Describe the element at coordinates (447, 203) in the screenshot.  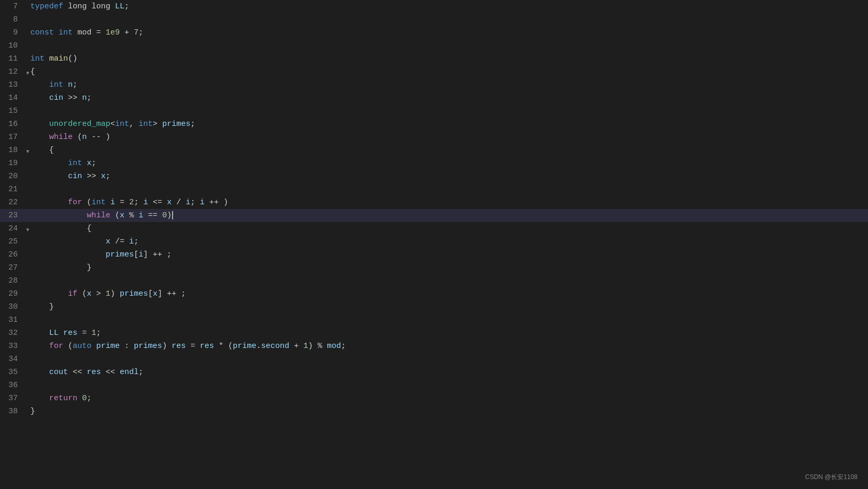
I see `code-content: for (int i = 2; i <= x / i; i ++ )` at that location.